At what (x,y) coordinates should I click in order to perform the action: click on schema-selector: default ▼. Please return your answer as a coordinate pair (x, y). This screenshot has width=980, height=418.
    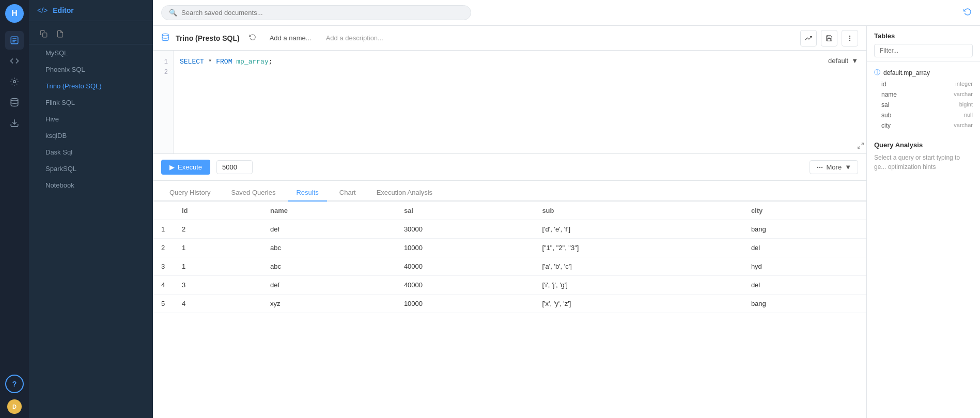
    Looking at the image, I should click on (843, 61).